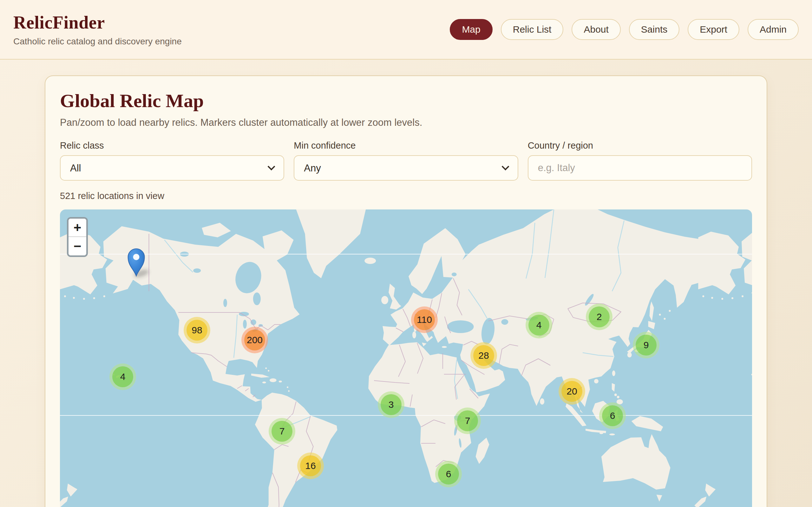  What do you see at coordinates (646, 345) in the screenshot?
I see `cluster-count: 9` at bounding box center [646, 345].